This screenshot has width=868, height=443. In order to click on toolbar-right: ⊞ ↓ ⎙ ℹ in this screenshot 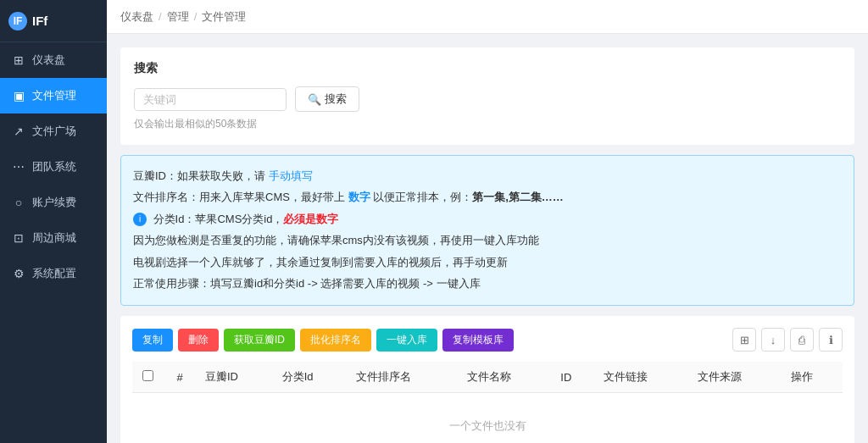, I will do `click(787, 340)`.